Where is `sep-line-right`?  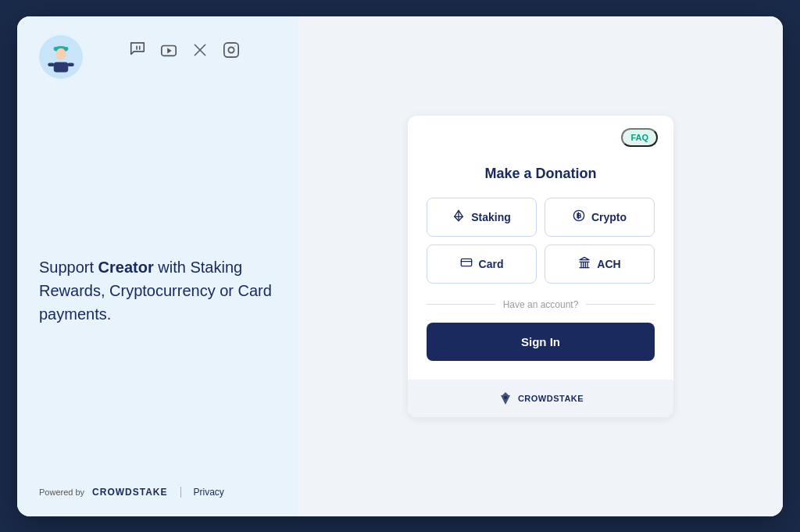 sep-line-right is located at coordinates (620, 305).